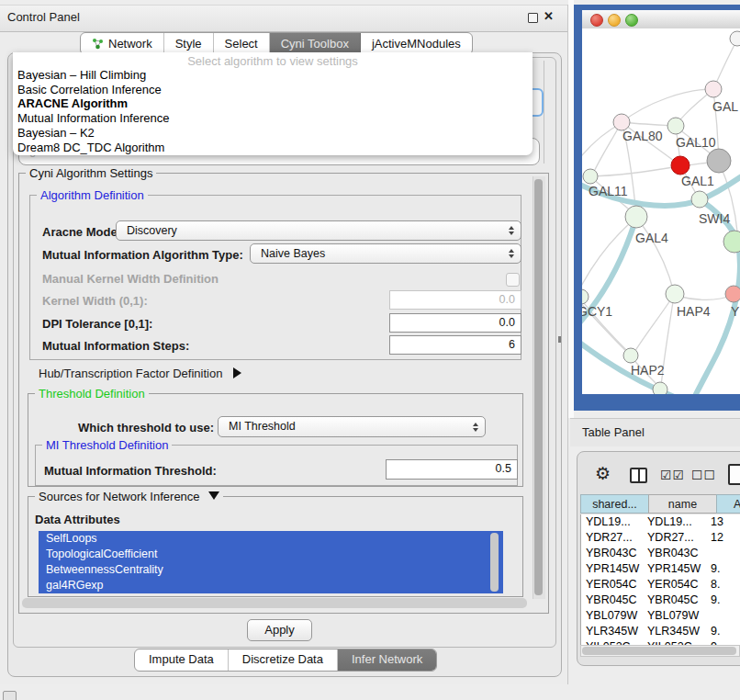 The height and width of the screenshot is (700, 740). Describe the element at coordinates (273, 75) in the screenshot. I see `algorithm-option-bayesian-hill-climbing: Bayesian – Hill Climbing` at that location.